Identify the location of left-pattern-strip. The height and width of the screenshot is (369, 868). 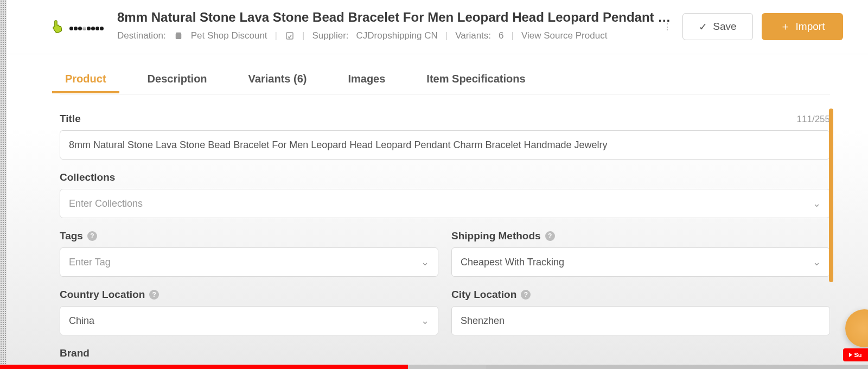
(3, 184).